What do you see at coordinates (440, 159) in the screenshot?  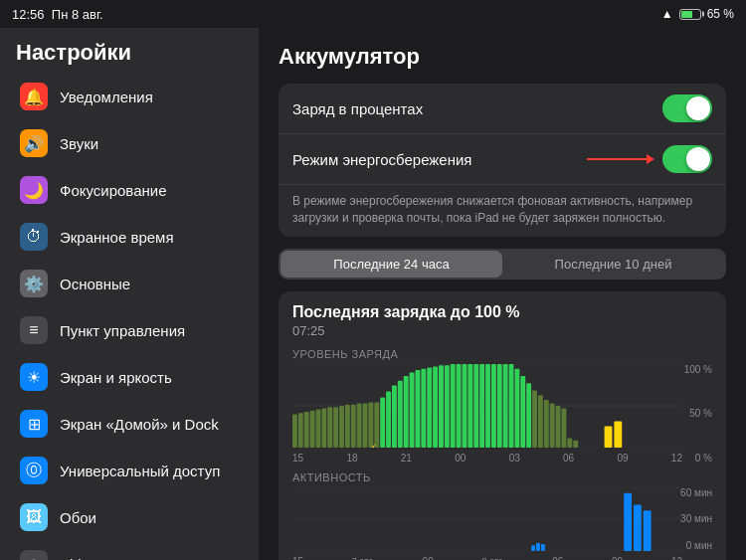 I see `low-power-label: Режим энергосбережения` at bounding box center [440, 159].